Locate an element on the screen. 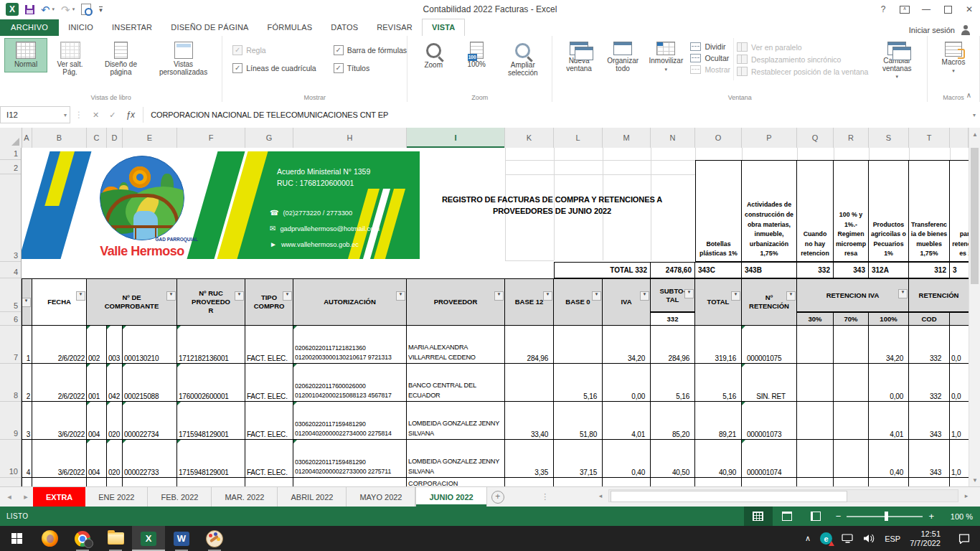 The height and width of the screenshot is (551, 980). cell-G10: FACT. ELEC. is located at coordinates (270, 459).